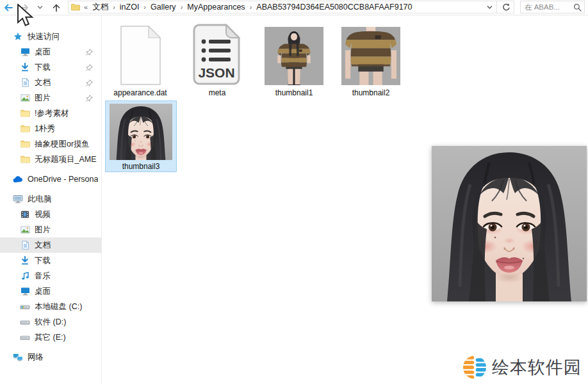 This screenshot has width=588, height=384. What do you see at coordinates (509, 224) in the screenshot?
I see `appearance-preview-image` at bounding box center [509, 224].